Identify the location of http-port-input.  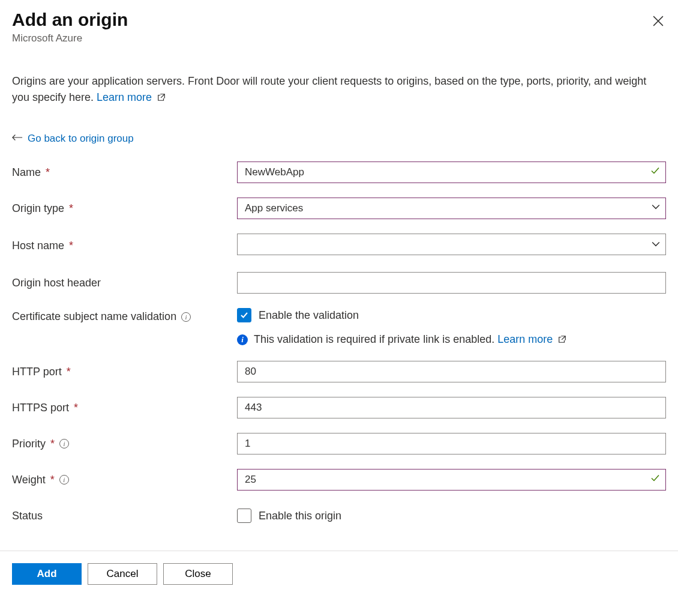
(451, 372).